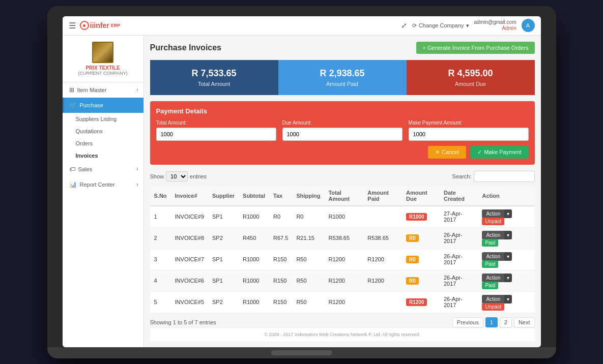  Describe the element at coordinates (103, 143) in the screenshot. I see `sidebar-subitem-orders: Orders` at that location.